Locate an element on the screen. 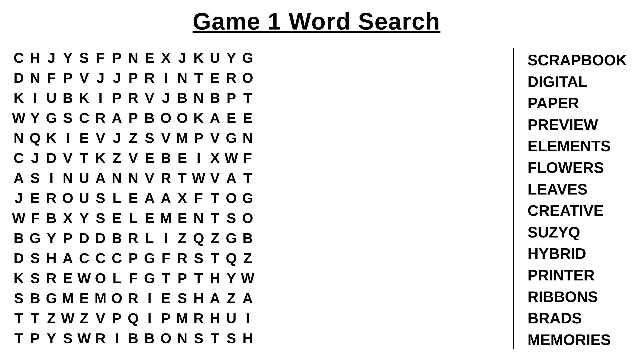  grid-cell-0-14: G is located at coordinates (248, 58).